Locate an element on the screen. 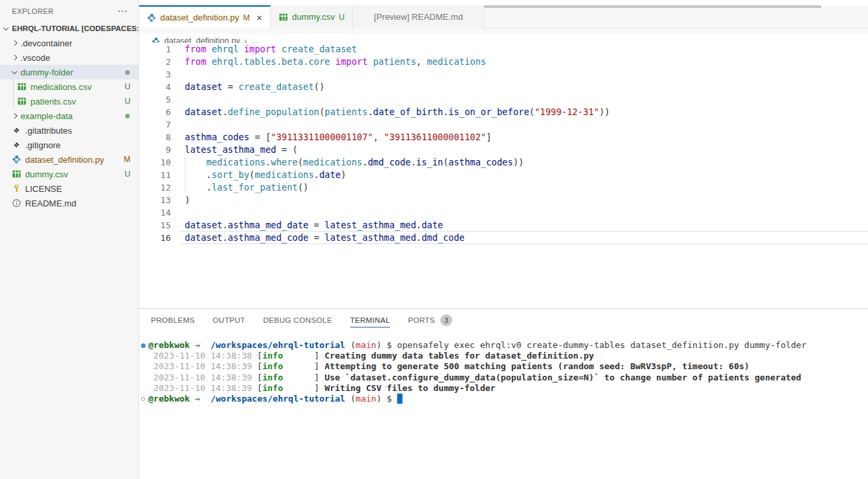 The image size is (868, 479). line-number: 5 is located at coordinates (155, 99).